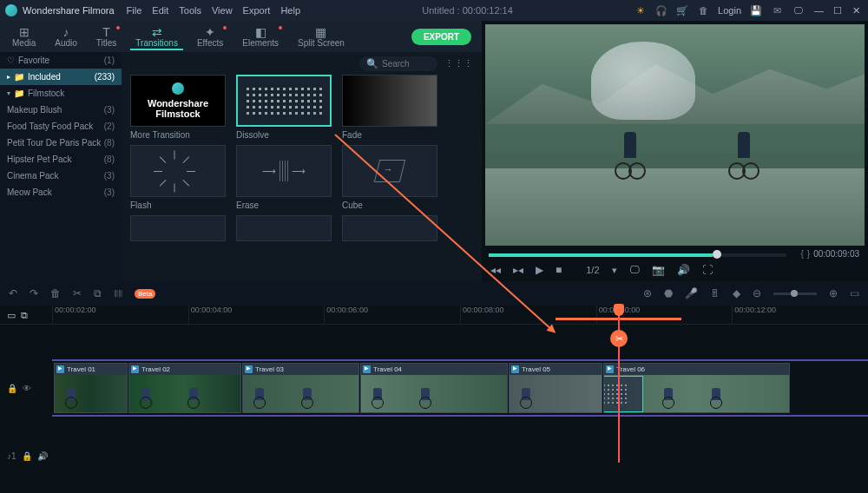 The height and width of the screenshot is (493, 868). I want to click on track-mute-icon: 🔊, so click(43, 457).